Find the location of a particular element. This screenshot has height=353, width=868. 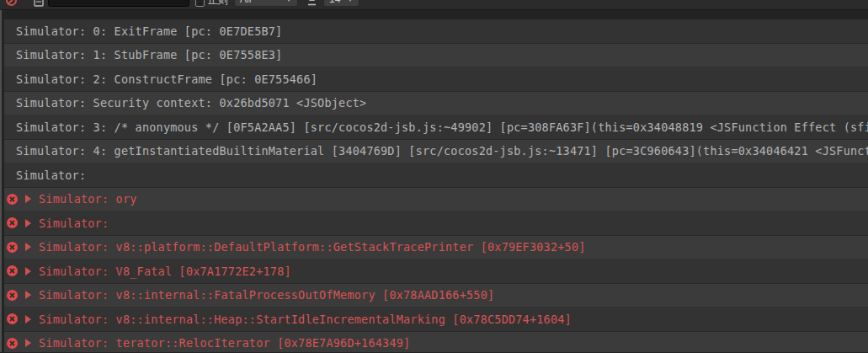

font-size-dropdown: 14 ▼ is located at coordinates (342, 3).